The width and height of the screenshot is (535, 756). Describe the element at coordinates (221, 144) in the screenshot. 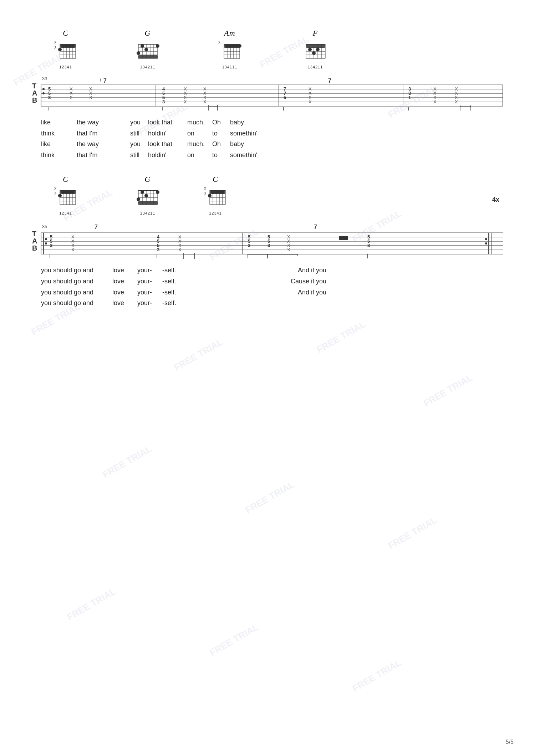

I see `lyric-3-6: Oh` at that location.